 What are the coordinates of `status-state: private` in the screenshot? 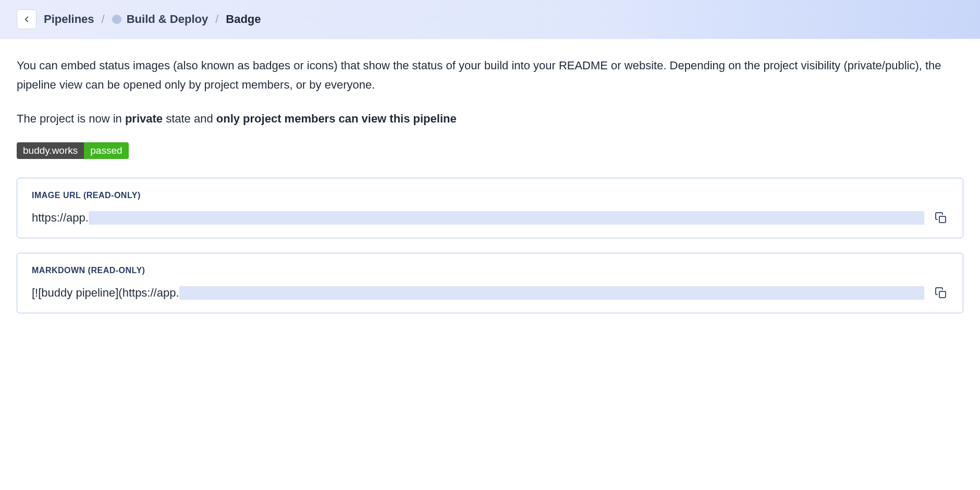 It's located at (144, 119).